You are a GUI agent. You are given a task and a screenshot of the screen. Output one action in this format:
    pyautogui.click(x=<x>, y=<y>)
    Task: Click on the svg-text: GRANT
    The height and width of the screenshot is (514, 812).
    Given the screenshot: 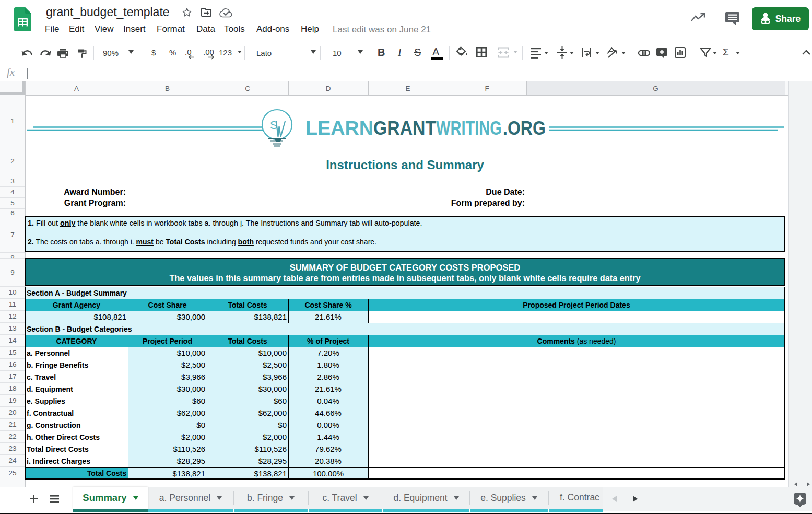 What is the action you would take?
    pyautogui.click(x=405, y=128)
    